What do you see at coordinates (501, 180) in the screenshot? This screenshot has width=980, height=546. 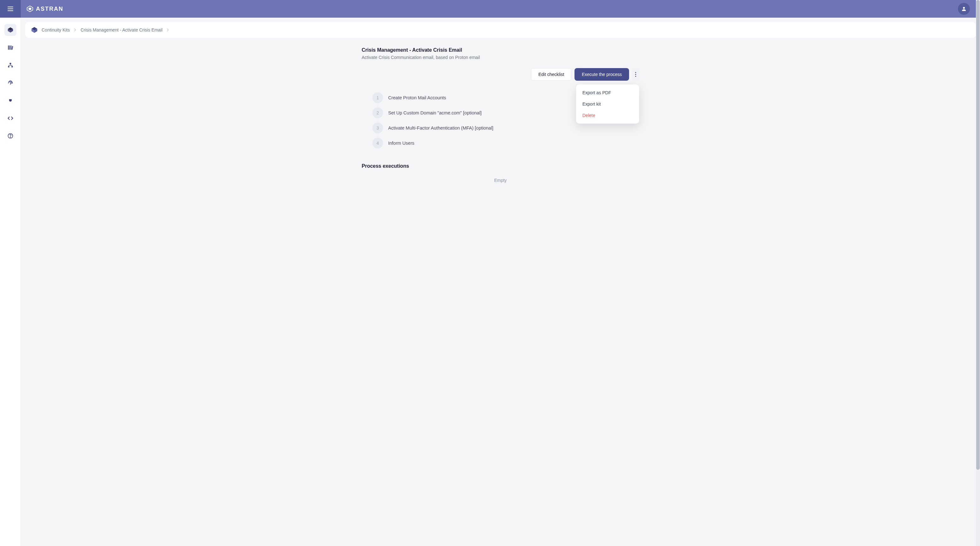 I see `executions-empty: Empty` at bounding box center [501, 180].